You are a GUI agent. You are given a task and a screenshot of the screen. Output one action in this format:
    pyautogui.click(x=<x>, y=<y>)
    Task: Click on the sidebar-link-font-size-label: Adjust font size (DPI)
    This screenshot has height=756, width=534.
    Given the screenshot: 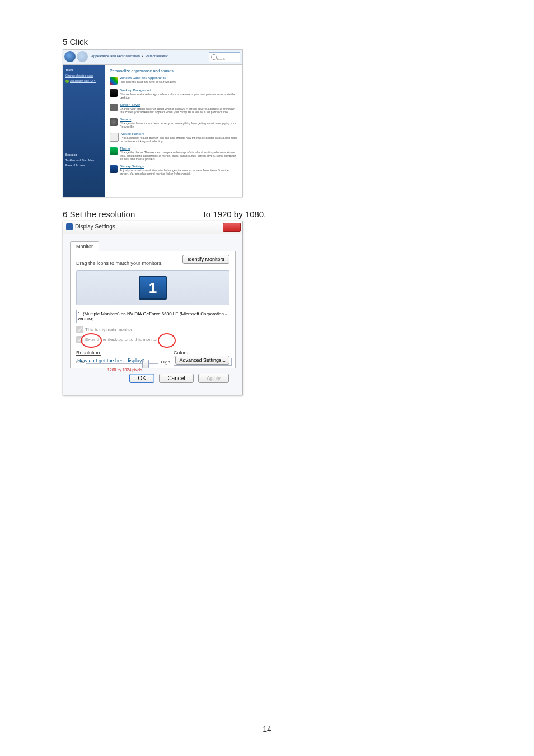 What is the action you would take?
    pyautogui.click(x=83, y=81)
    